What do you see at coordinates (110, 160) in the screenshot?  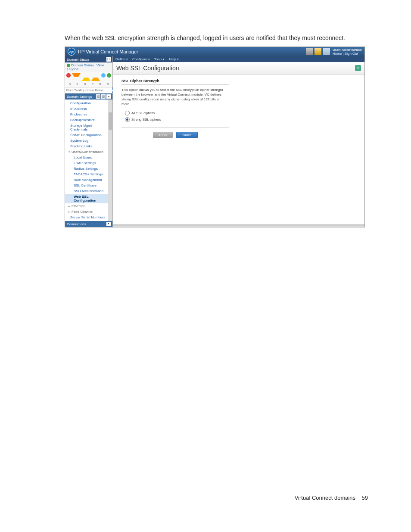 I see `sidebar-scrollbar` at bounding box center [110, 160].